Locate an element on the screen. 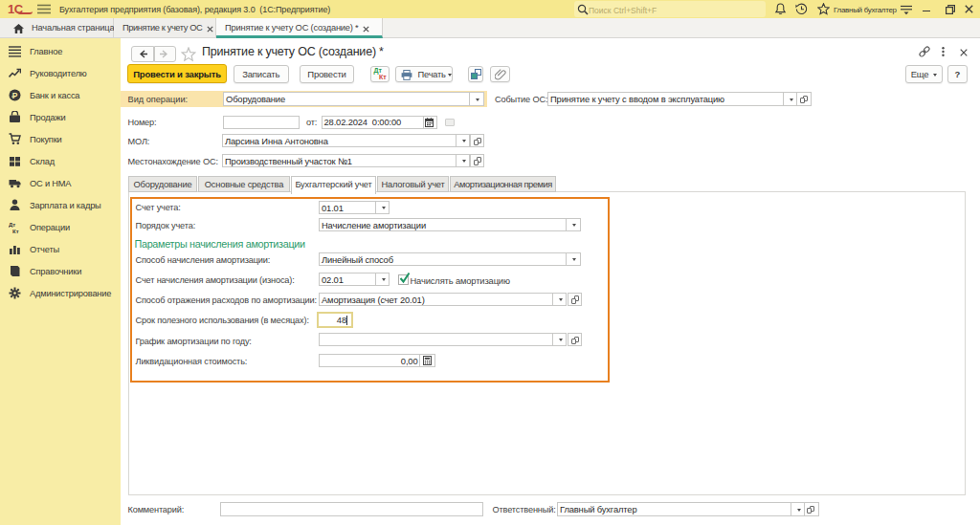  svg-text: Дт is located at coordinates (11, 225).